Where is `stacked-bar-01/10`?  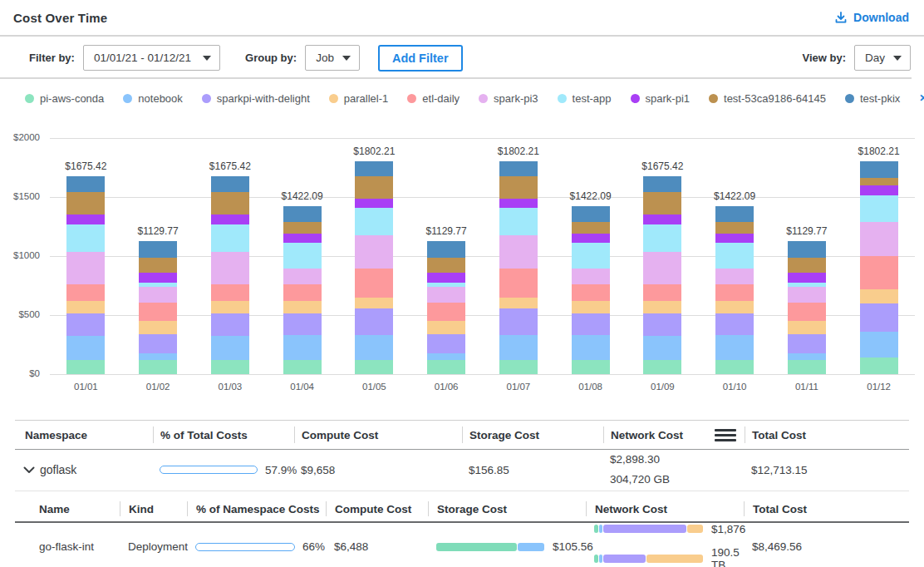 stacked-bar-01/10 is located at coordinates (735, 290).